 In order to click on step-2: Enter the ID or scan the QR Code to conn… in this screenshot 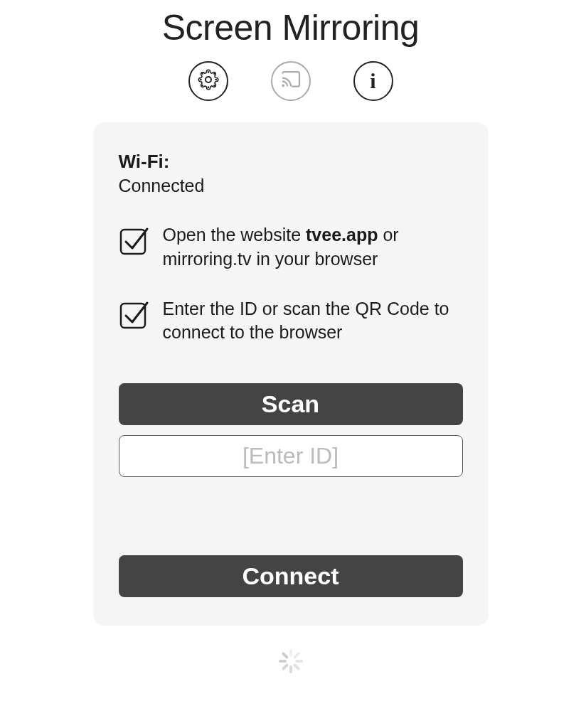, I will do `click(291, 321)`.